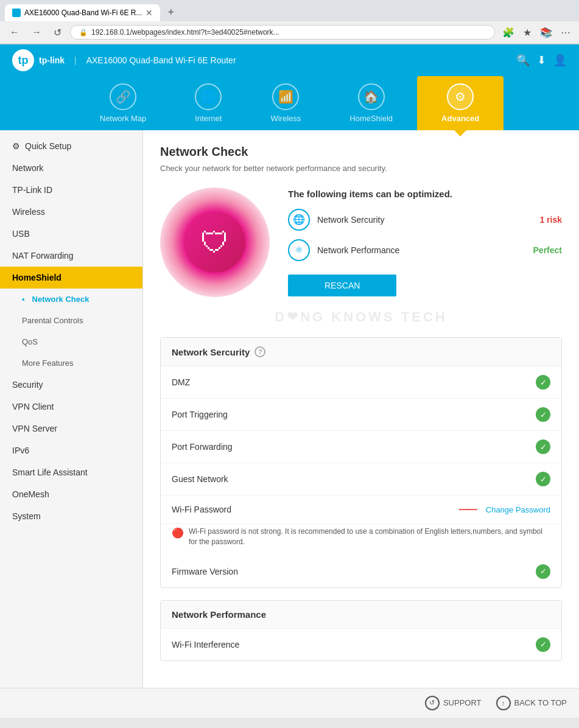  What do you see at coordinates (342, 285) in the screenshot?
I see `rescan-button: RESCAN` at bounding box center [342, 285].